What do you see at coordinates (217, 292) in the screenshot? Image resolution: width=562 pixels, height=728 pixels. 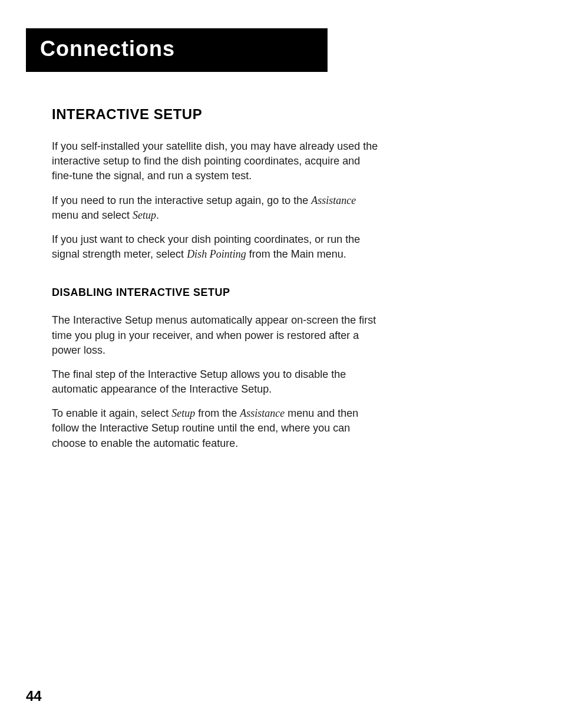 I see `subsection-heading-disabling: Disabling Interactive Setup` at bounding box center [217, 292].